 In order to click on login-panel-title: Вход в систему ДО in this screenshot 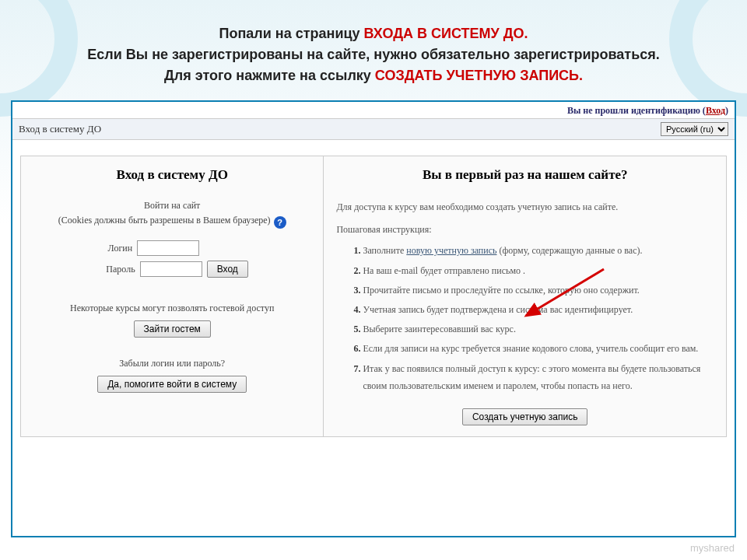, I will do `click(172, 175)`.